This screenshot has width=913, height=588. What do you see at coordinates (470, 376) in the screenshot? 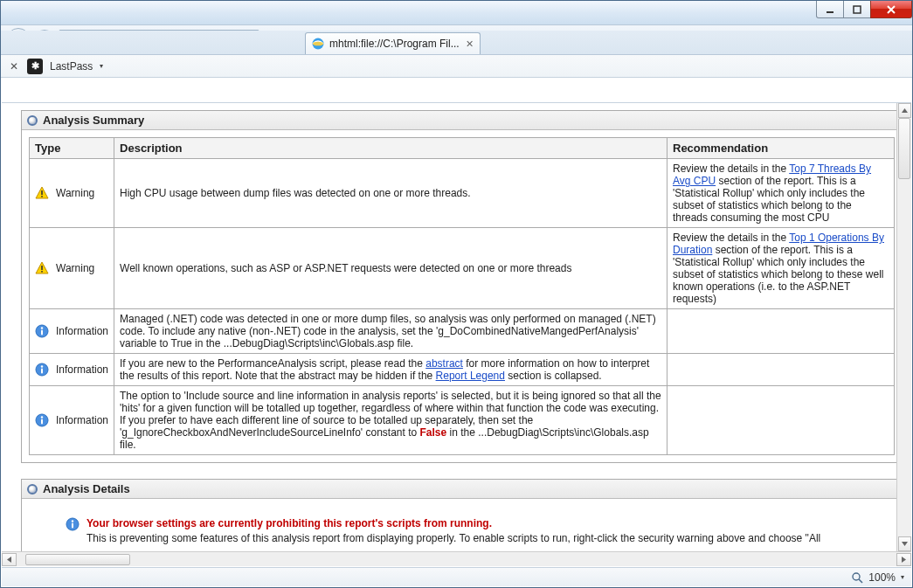
I see `report-legend-link: Report Legend` at bounding box center [470, 376].